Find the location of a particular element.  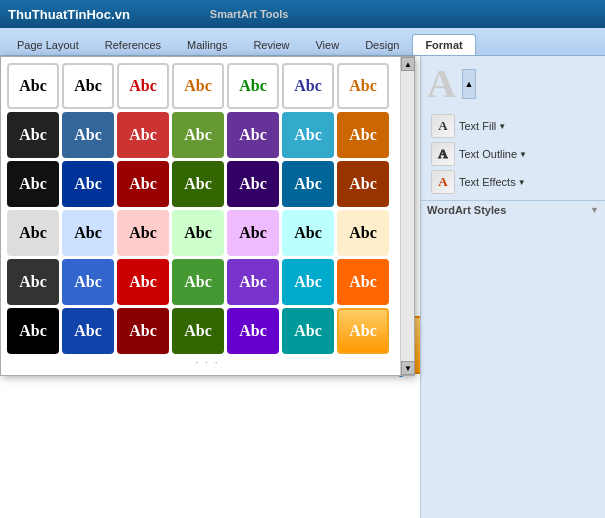

text-fill-icon: A is located at coordinates (443, 126).